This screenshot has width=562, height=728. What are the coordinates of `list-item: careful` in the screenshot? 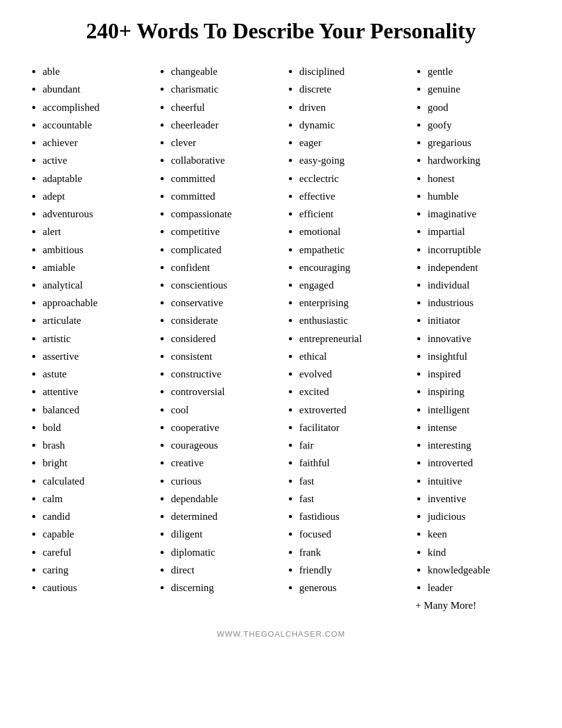 It's located at (95, 553).